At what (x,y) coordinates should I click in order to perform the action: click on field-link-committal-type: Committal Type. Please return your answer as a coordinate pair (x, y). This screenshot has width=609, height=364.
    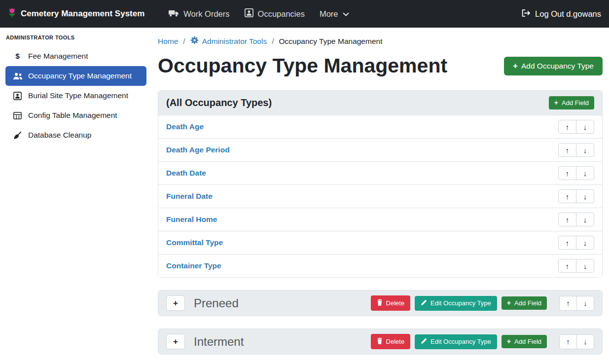
    Looking at the image, I should click on (194, 243).